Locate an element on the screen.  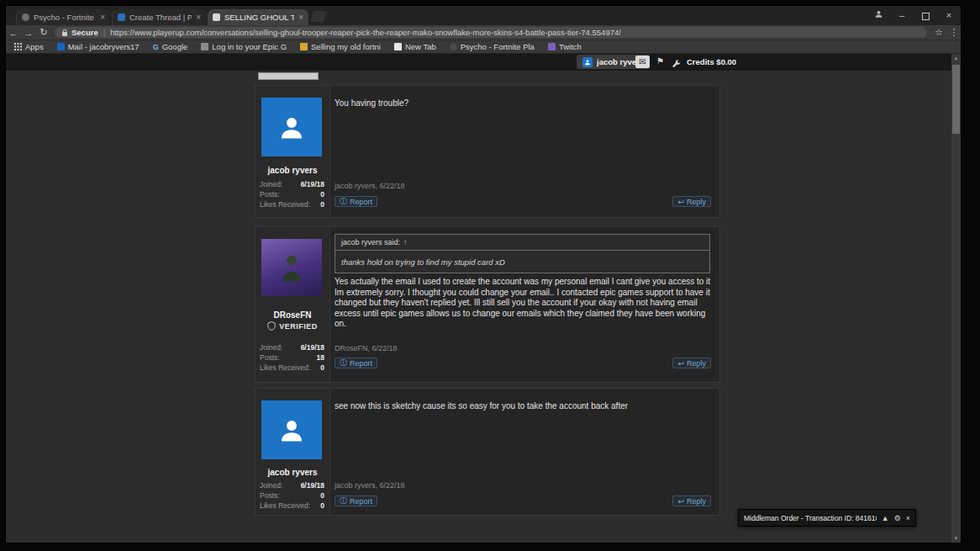
maximize-icon is located at coordinates (926, 17).